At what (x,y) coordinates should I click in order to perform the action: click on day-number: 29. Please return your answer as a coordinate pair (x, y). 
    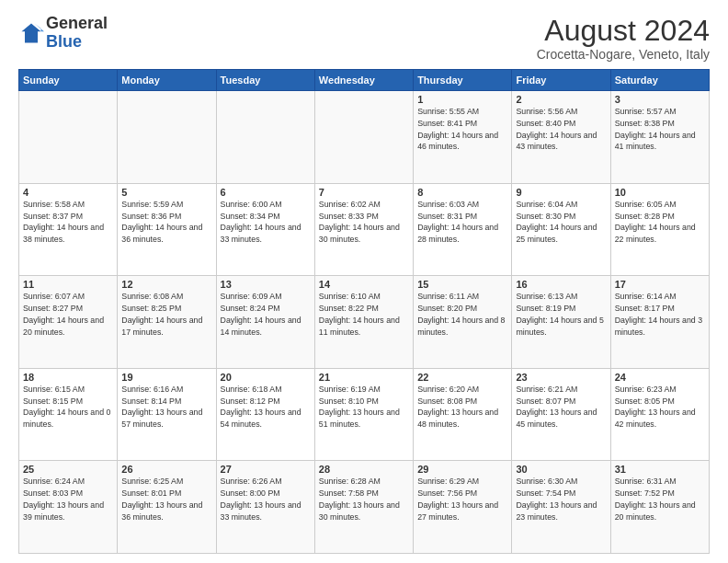
    Looking at the image, I should click on (462, 469).